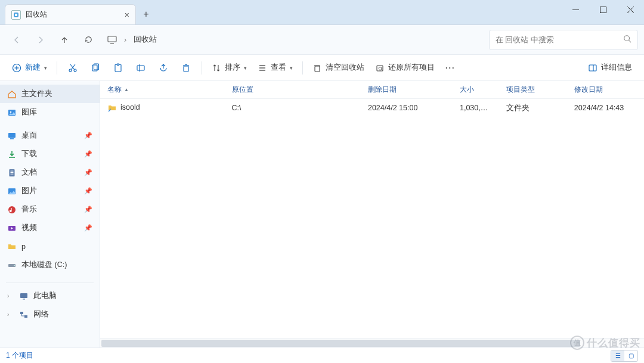 The width and height of the screenshot is (644, 363). I want to click on column-header-type: 项目类型, so click(533, 89).